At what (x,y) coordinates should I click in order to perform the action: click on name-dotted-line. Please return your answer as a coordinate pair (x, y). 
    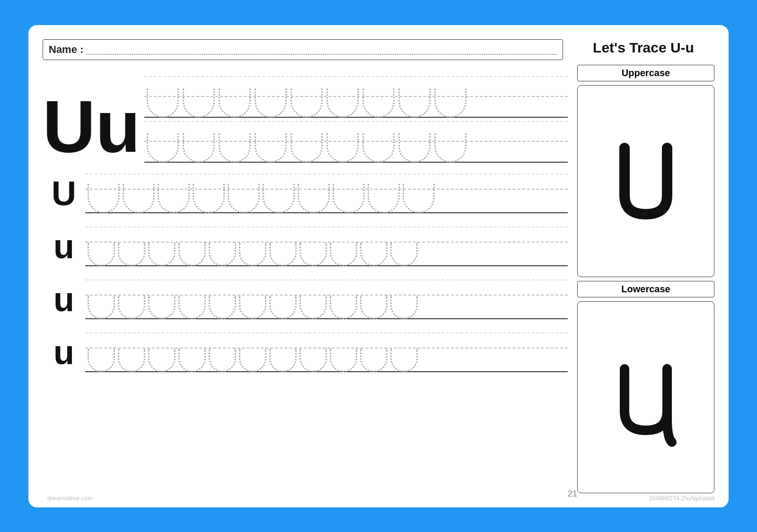
    Looking at the image, I should click on (322, 50).